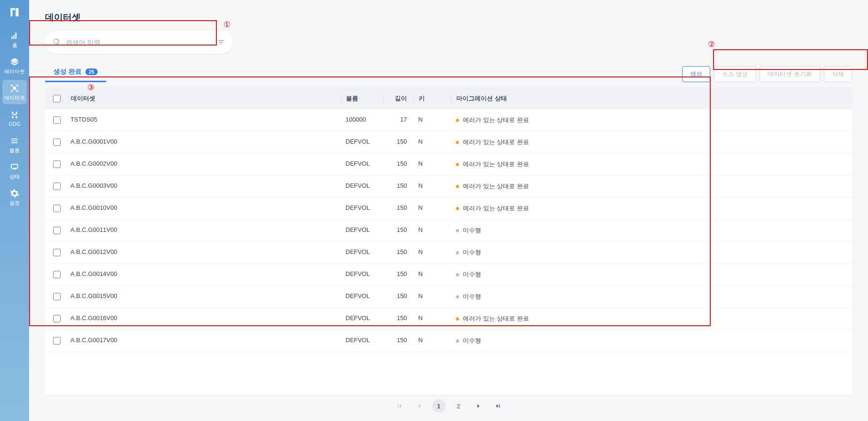  I want to click on header-length: 길이, so click(398, 99).